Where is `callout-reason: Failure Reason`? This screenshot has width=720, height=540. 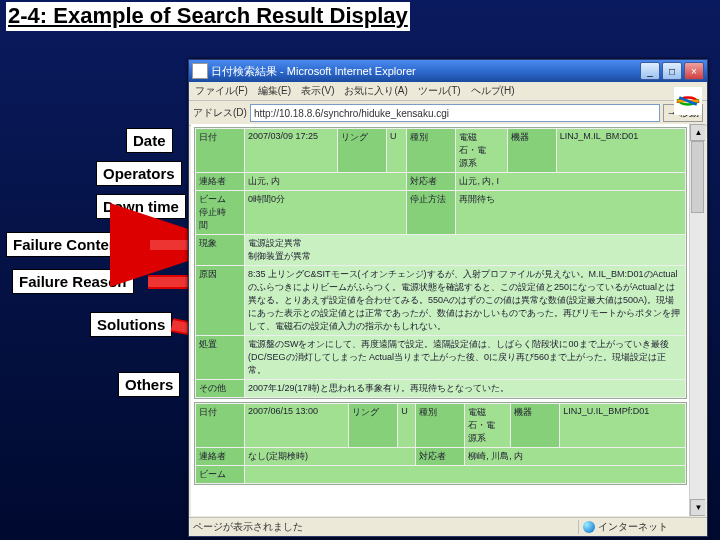
callout-reason: Failure Reason is located at coordinates (73, 282).